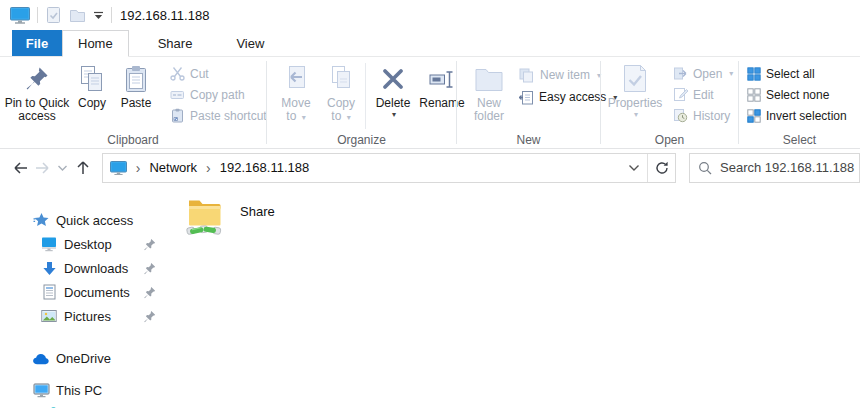 The image size is (860, 408). What do you see at coordinates (178, 116) in the screenshot?
I see `paste-shortcut-icon` at bounding box center [178, 116].